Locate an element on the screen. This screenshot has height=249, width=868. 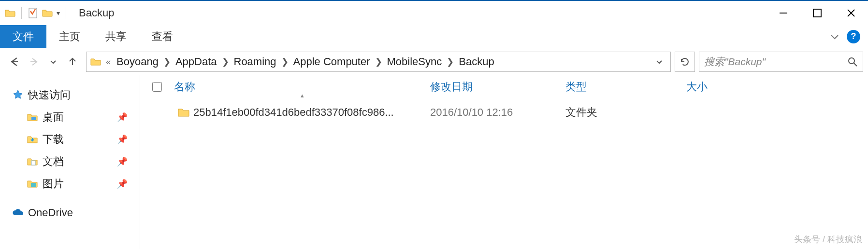
table-row: 25b14f1eb00fd341d6bedf33370f08fc986... 2… is located at coordinates (504, 110).